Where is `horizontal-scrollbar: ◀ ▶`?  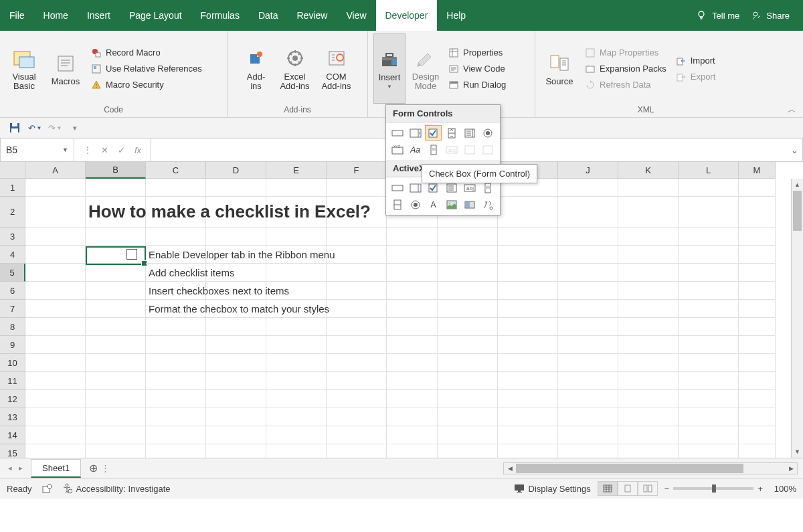
horizontal-scrollbar: ◀ ▶ is located at coordinates (650, 468).